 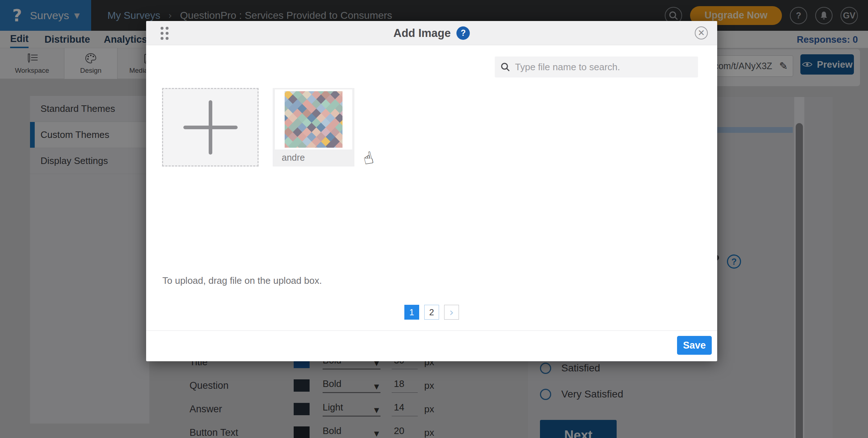 What do you see at coordinates (463, 33) in the screenshot?
I see `modal-help-icon: ?` at bounding box center [463, 33].